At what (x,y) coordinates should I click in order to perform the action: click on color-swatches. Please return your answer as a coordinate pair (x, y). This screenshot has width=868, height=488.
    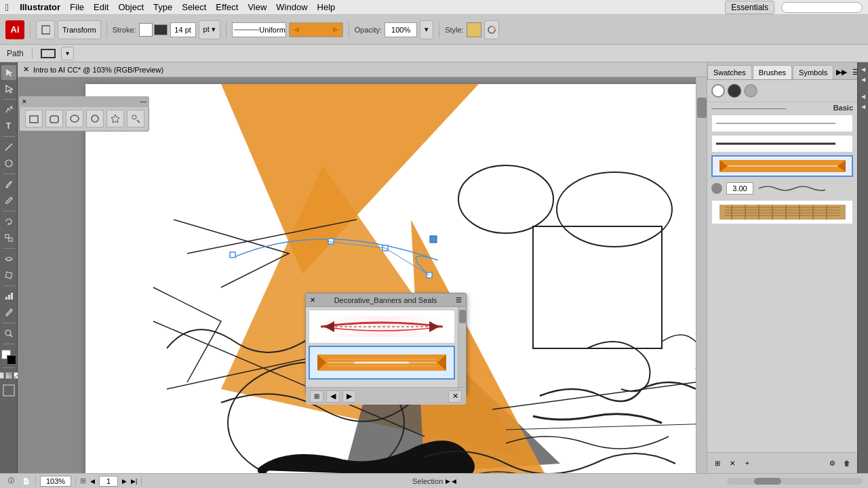
    Looking at the image, I should click on (9, 357).